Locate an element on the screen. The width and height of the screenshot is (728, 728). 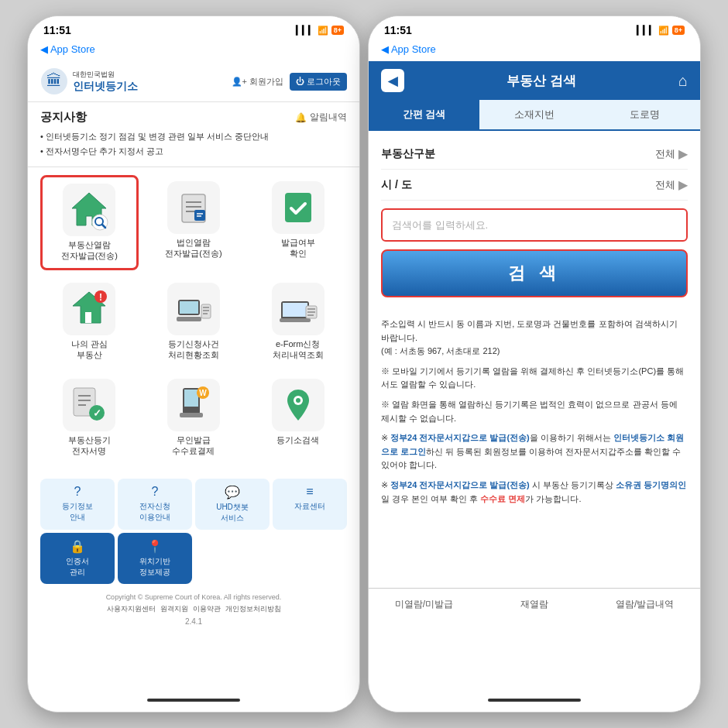
quick-label-5: 인증서관리 is located at coordinates (77, 567).